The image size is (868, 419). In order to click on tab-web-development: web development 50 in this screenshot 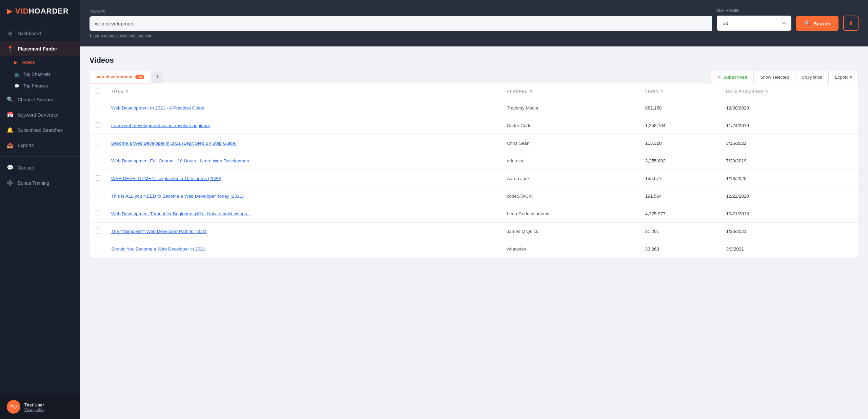, I will do `click(120, 77)`.